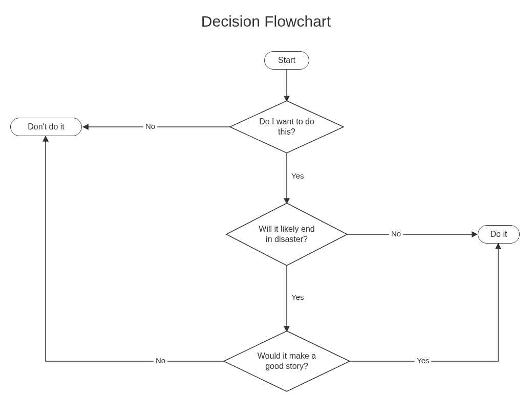 This screenshot has width=532, height=418. I want to click on dont-do-it-node: Don't do it, so click(46, 127).